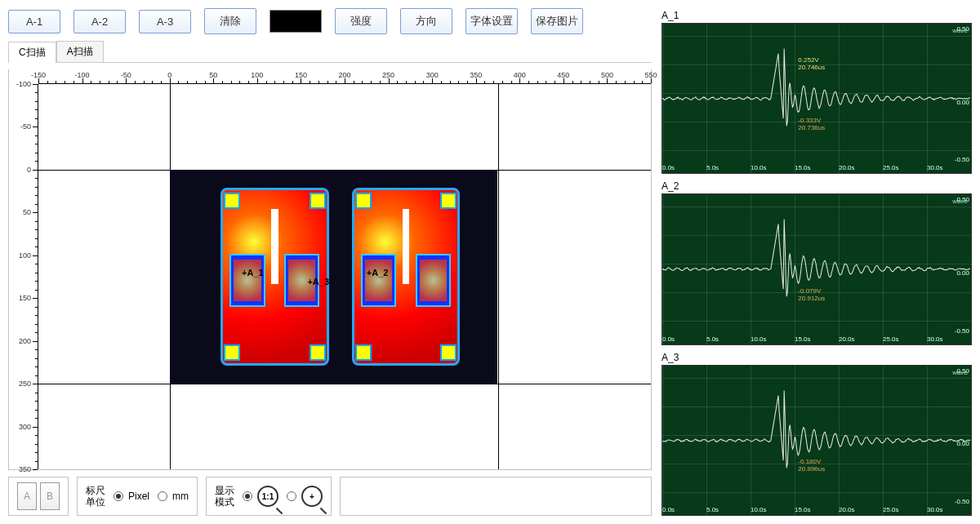 The width and height of the screenshot is (980, 524). I want to click on magnifier-1to1-icon: 1:1, so click(268, 496).